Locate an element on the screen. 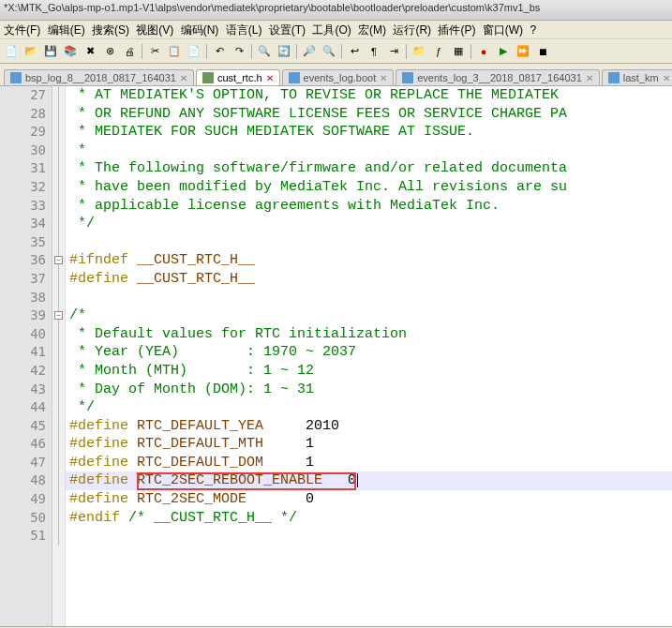  code-line: * Year (YEA) : 1970 ~ 2037 is located at coordinates (369, 352).